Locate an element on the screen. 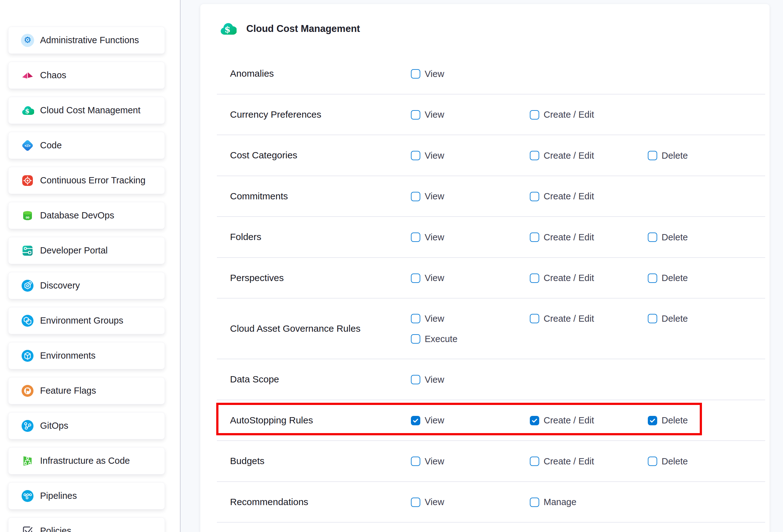 The width and height of the screenshot is (783, 532). checkbox-autostopping-rules-delete is located at coordinates (653, 420).